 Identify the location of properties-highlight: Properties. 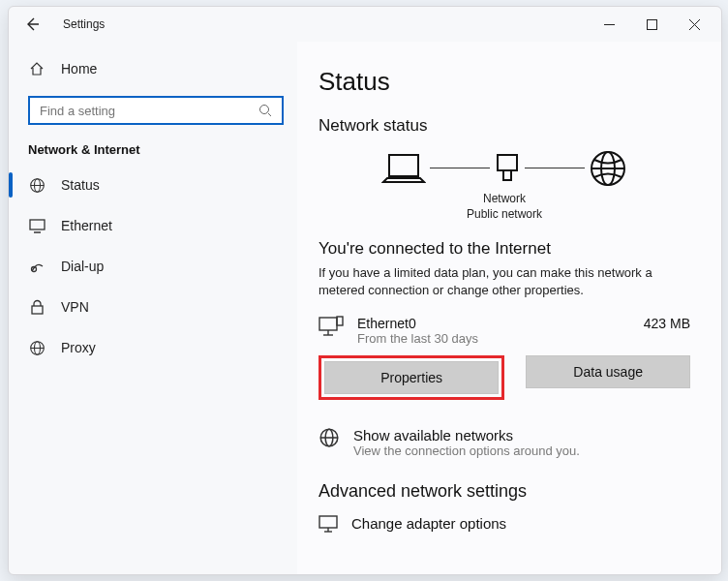
(411, 378).